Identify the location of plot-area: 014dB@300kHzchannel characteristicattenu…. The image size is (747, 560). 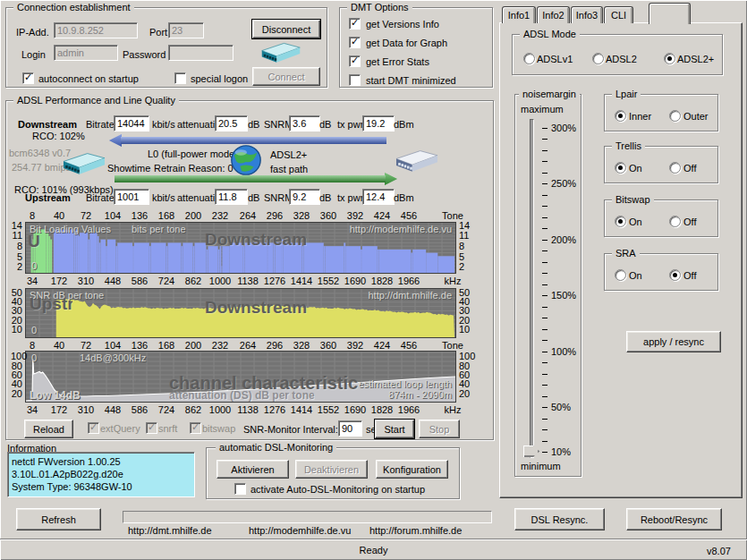
(241, 377).